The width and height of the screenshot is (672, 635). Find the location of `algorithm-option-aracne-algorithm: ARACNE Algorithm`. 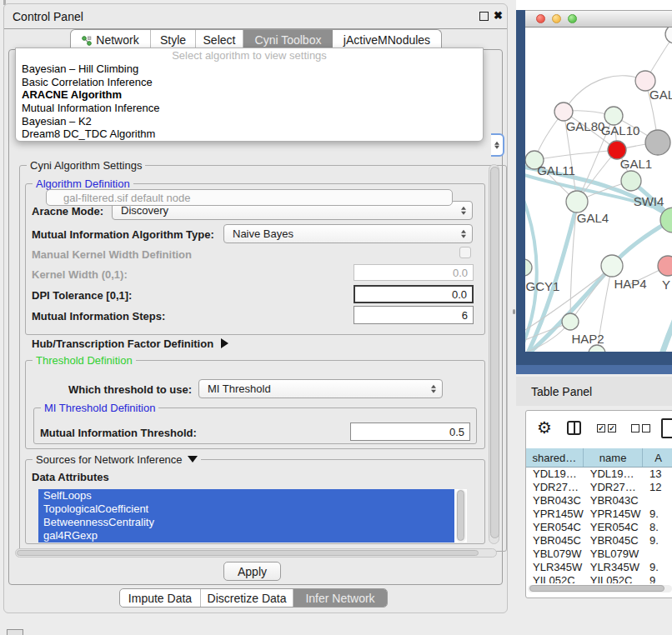

algorithm-option-aracne-algorithm: ARACNE Algorithm is located at coordinates (249, 95).